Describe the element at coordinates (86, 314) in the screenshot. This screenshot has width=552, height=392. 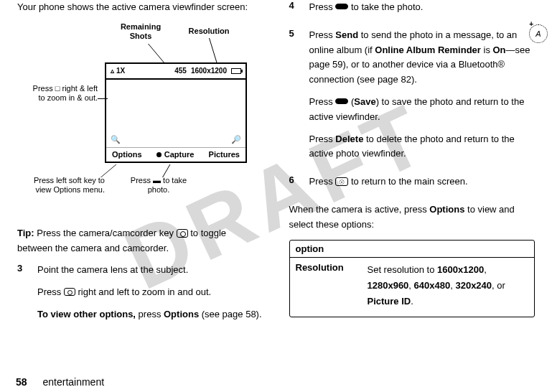
I see `txt: To view other options,` at that location.